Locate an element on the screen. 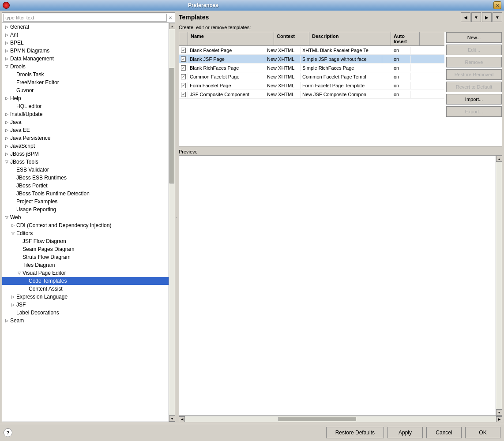  tree-item-editors: ▽Editors is located at coordinates (86, 233).